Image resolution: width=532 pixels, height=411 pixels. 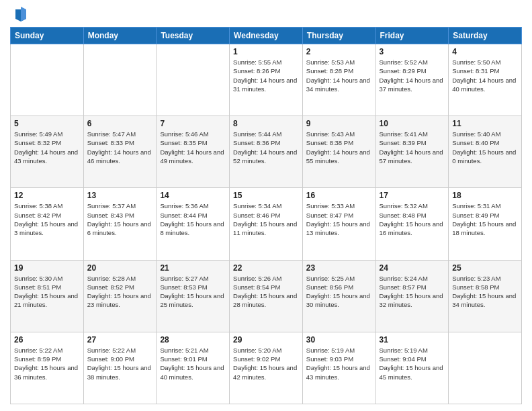 What do you see at coordinates (485, 152) in the screenshot?
I see `calendar-day-cell: 11Sunrise: 5:40 AM Sunset: 8:40 PM Dayli…` at bounding box center [485, 152].